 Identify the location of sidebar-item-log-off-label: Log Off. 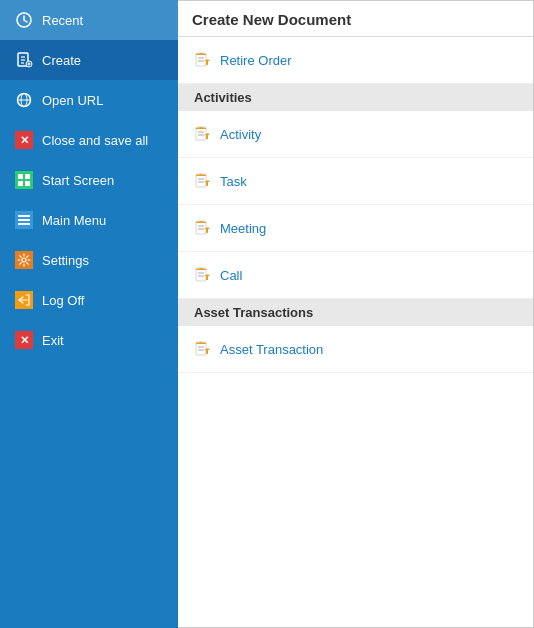
(63, 300).